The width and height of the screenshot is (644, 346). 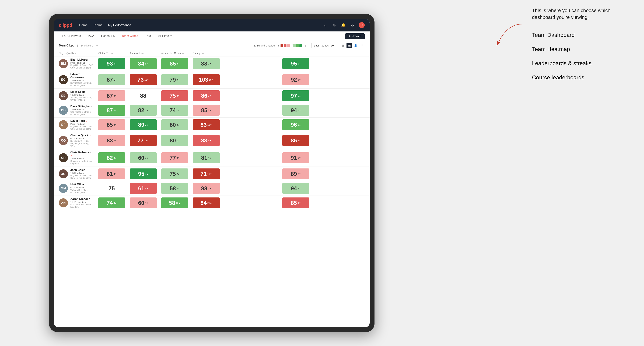 I want to click on nav-teams: Teams, so click(x=98, y=25).